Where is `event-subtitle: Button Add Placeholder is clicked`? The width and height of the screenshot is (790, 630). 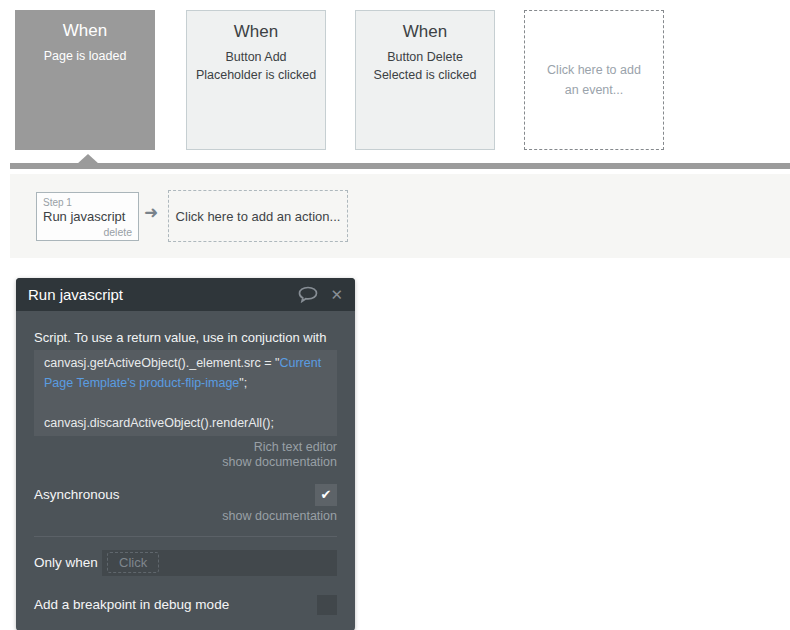
event-subtitle: Button Add Placeholder is clicked is located at coordinates (256, 66).